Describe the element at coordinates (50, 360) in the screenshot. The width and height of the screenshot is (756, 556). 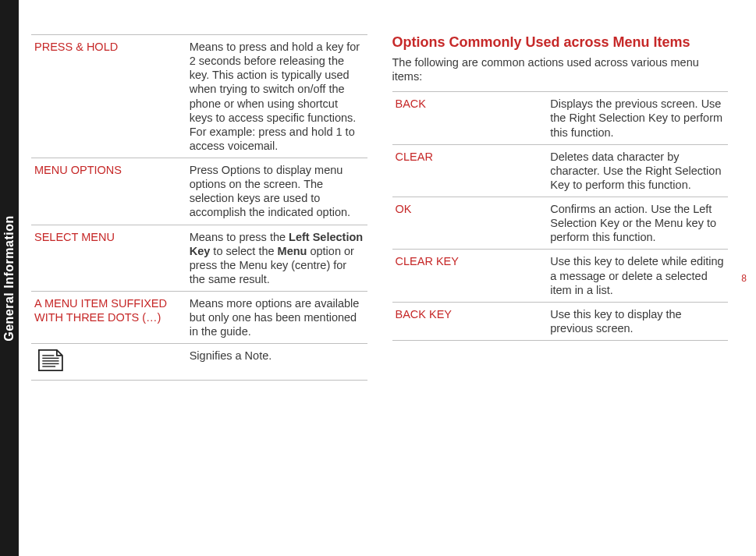
I see `note-page-icon` at that location.